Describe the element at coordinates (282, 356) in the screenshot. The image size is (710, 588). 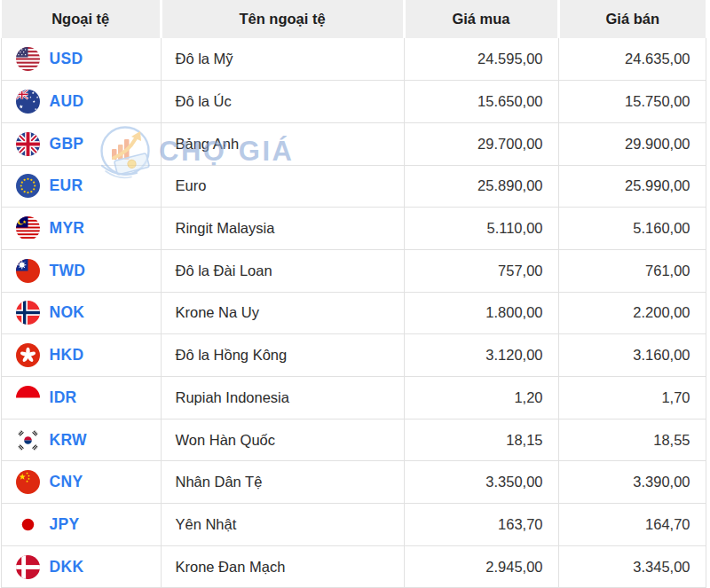
I see `currency-name-cell: Đô la Hồng Kông` at that location.